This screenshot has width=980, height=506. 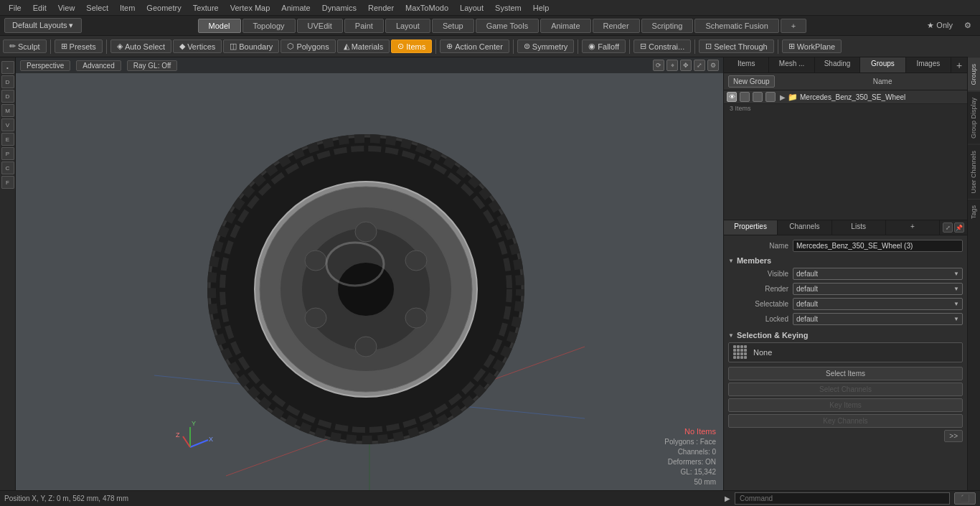 What do you see at coordinates (838, 65) in the screenshot?
I see `rptab-shading: Shading` at bounding box center [838, 65].